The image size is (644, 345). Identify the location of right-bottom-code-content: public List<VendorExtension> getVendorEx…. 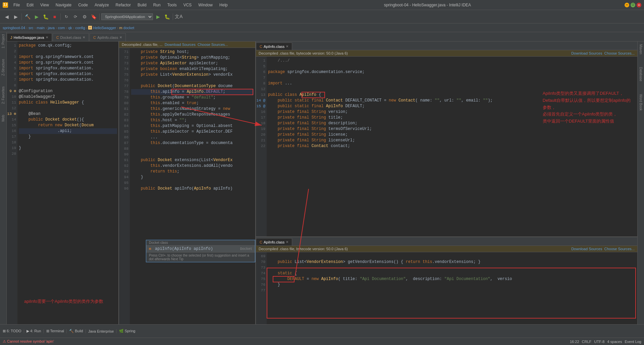
(452, 288).